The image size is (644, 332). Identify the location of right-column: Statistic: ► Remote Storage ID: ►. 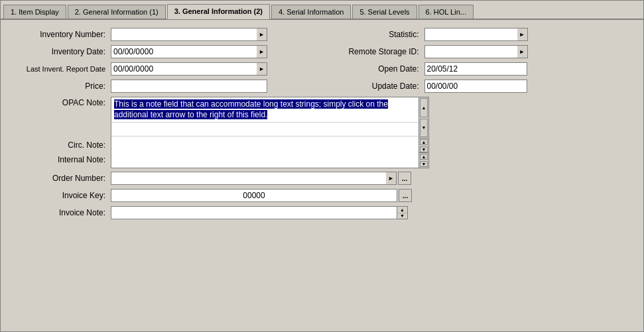
(479, 62).